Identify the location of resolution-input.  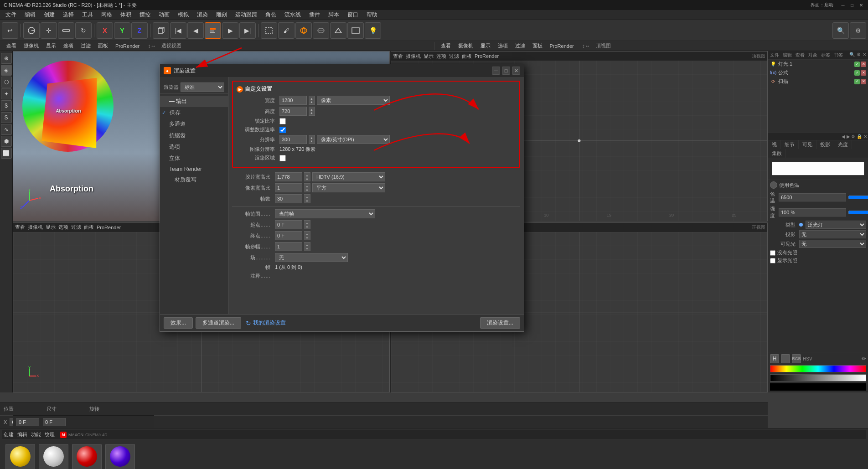
(293, 139).